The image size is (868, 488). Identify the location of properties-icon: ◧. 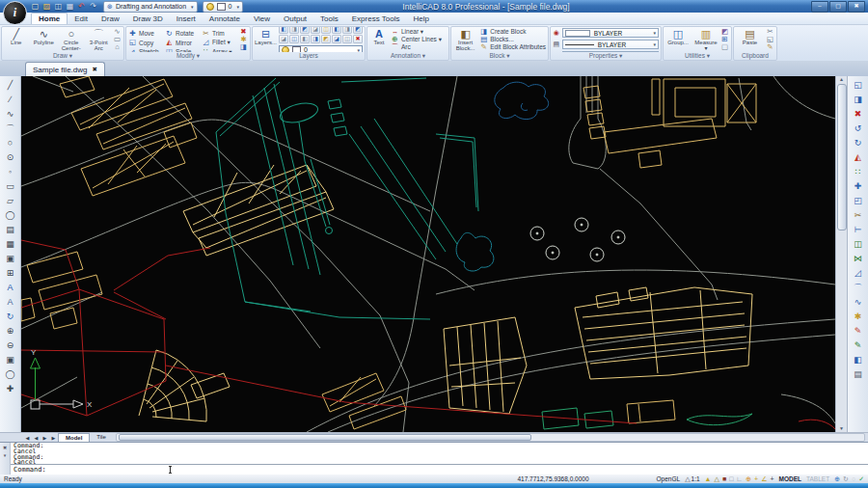
(858, 360).